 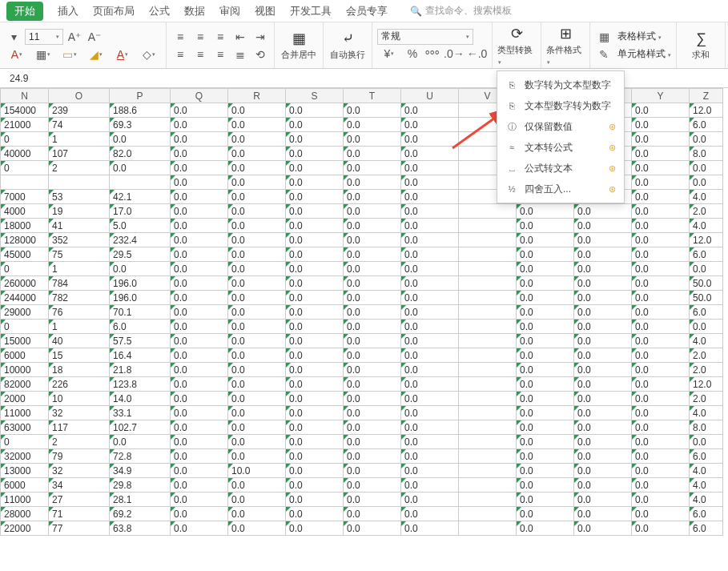 I want to click on table-row: 290007670.10.00.00.00.00.00.00.00.06.0, so click(x=362, y=312).